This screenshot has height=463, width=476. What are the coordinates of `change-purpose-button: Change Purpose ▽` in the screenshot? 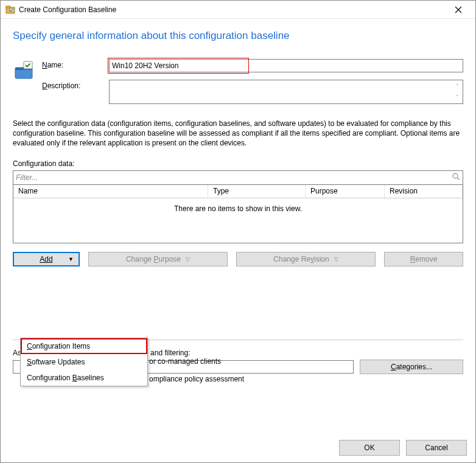 It's located at (158, 259).